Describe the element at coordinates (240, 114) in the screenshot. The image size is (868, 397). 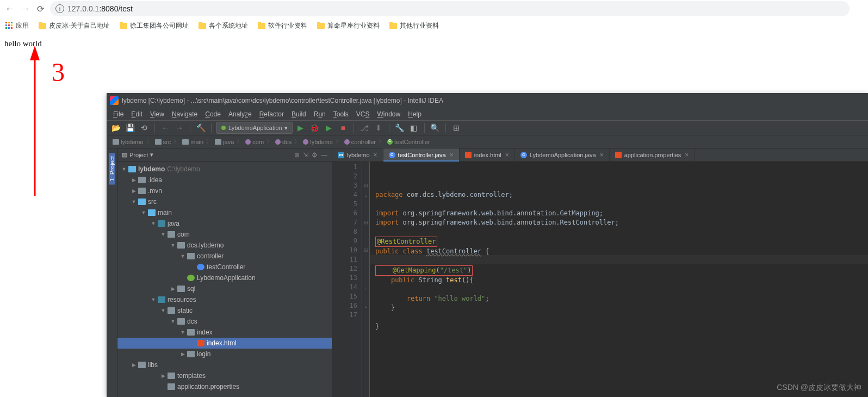
I see `menu-analyze: Analyze` at that location.